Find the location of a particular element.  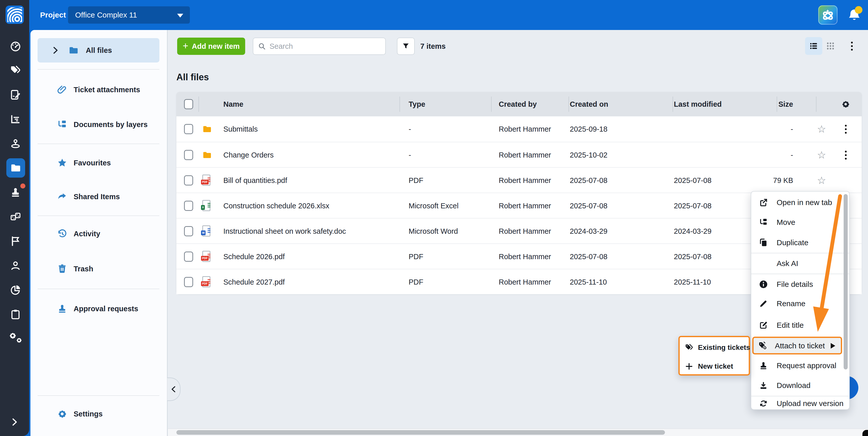

menu-item-label: Ask AI is located at coordinates (787, 264).